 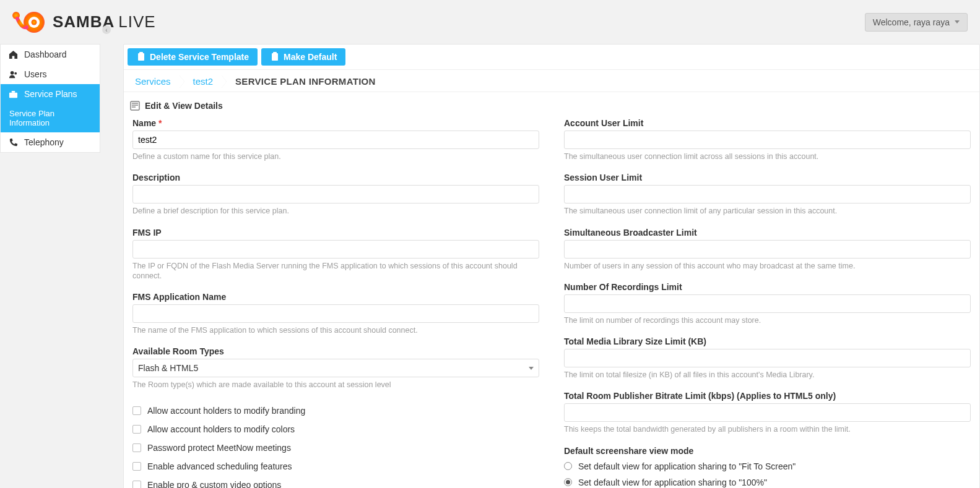 I want to click on breadcrumb: Services test2 SERVICE PLAN INFORMATION, so click(x=552, y=80).